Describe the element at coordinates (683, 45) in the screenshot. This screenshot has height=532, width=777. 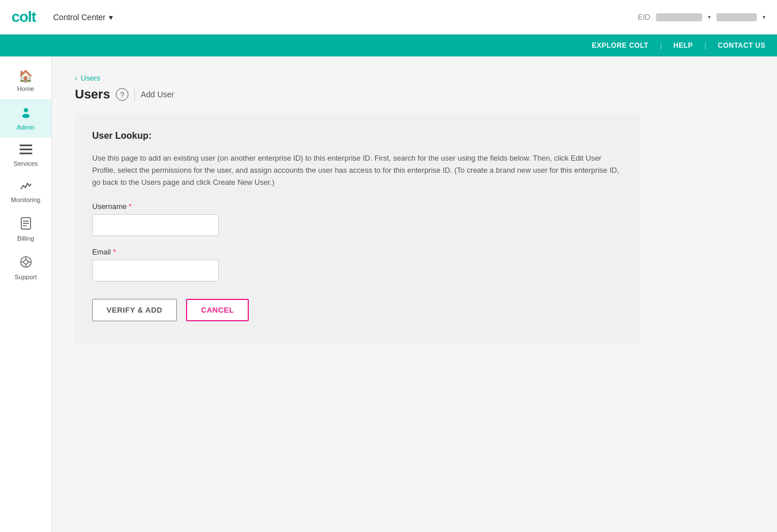
I see `help-link: HELP` at that location.